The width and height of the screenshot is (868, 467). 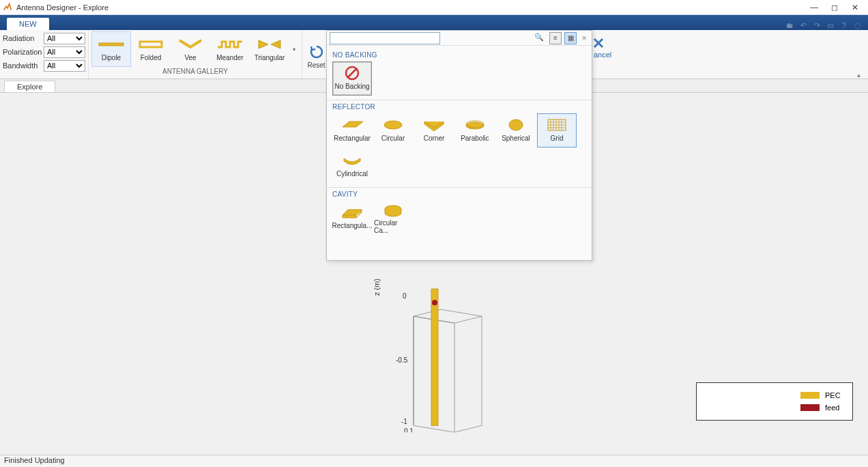 I want to click on qat-icon-3: ↷, so click(x=817, y=25).